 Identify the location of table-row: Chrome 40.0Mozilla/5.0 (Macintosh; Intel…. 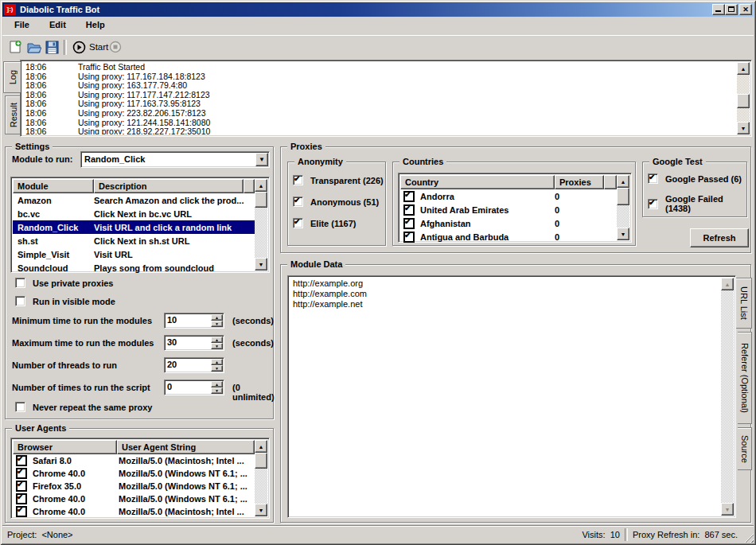
(134, 512).